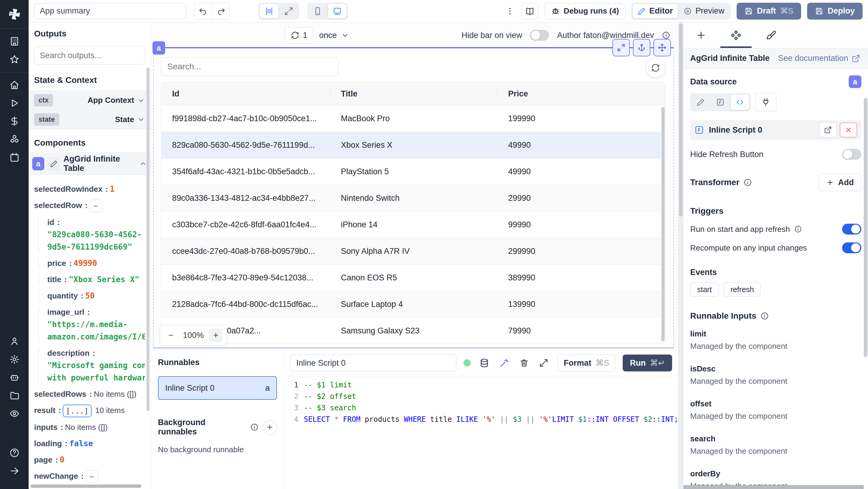  I want to click on output-tree-item: selectedRows:No items ([]), so click(90, 394).